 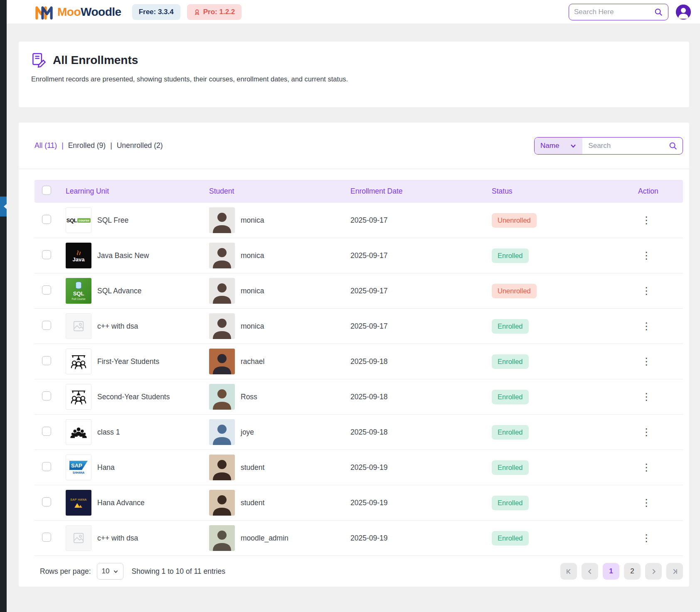 I want to click on next-page-button, so click(x=653, y=571).